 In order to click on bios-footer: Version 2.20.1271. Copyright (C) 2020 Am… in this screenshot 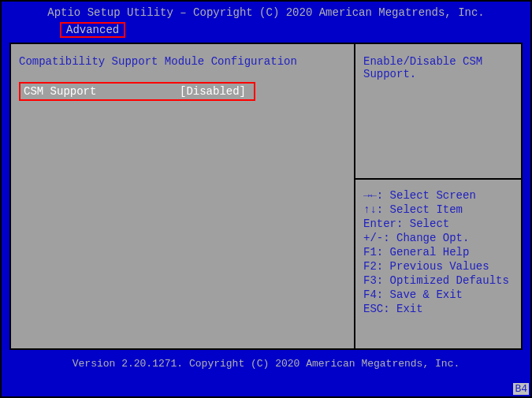, I will do `click(266, 361)`.